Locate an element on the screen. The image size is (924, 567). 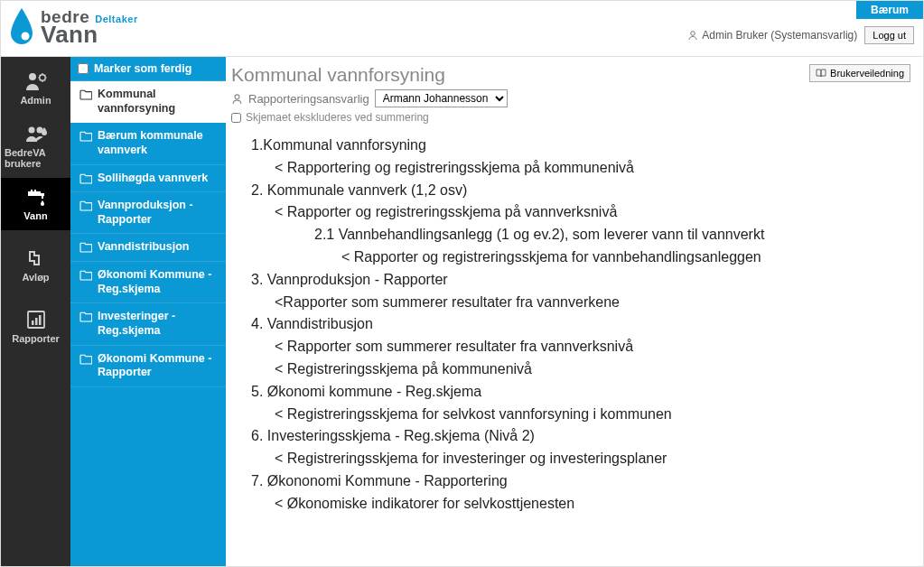
mark-done-checkbox is located at coordinates (83, 69).